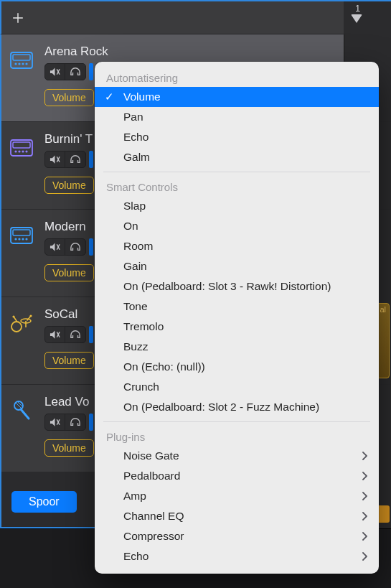 This screenshot has height=588, width=391. Describe the element at coordinates (221, 407) in the screenshot. I see `popup-item-label: On (Pedalboard: Slot 2 - Fuzz Machine)` at that location.